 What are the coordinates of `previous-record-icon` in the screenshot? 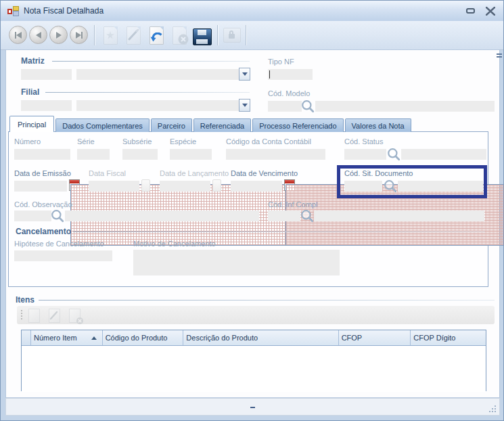 It's located at (38, 35).